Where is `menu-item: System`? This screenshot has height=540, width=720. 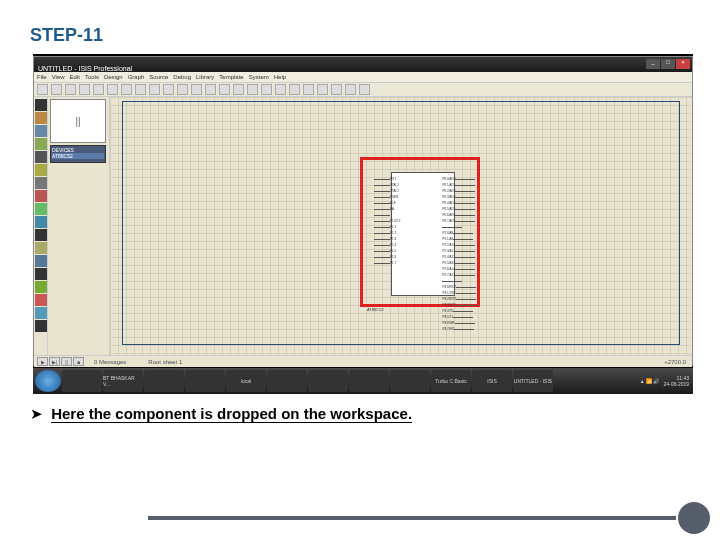 menu-item: System is located at coordinates (259, 77).